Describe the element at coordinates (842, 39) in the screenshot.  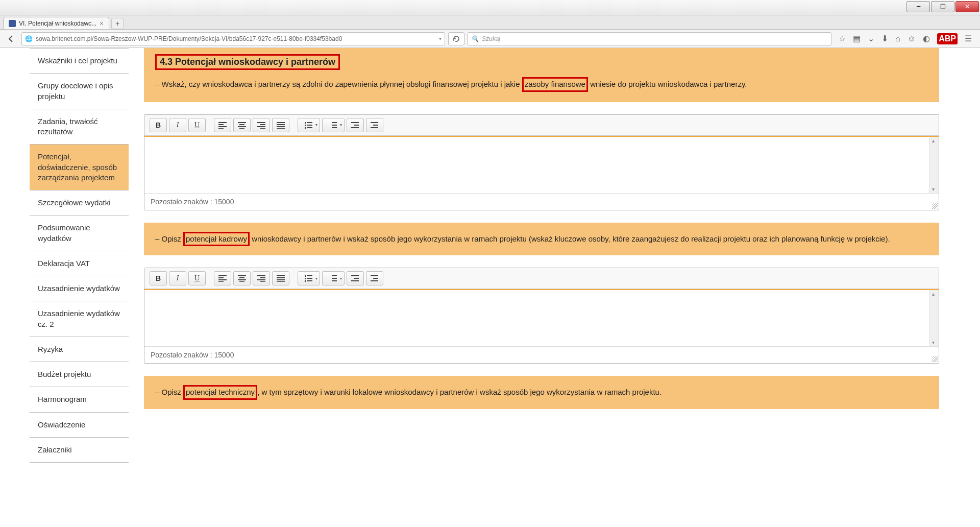
I see `bookmark-icon: ☆` at that location.